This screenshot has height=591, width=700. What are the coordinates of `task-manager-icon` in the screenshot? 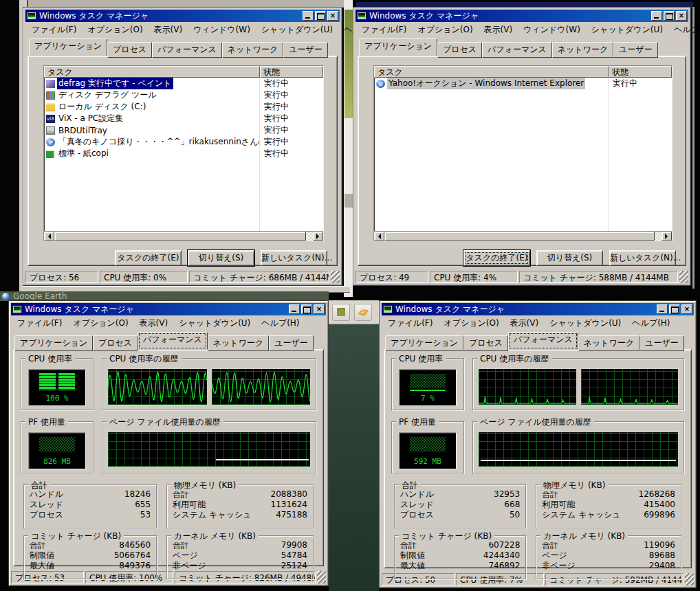 It's located at (388, 309).